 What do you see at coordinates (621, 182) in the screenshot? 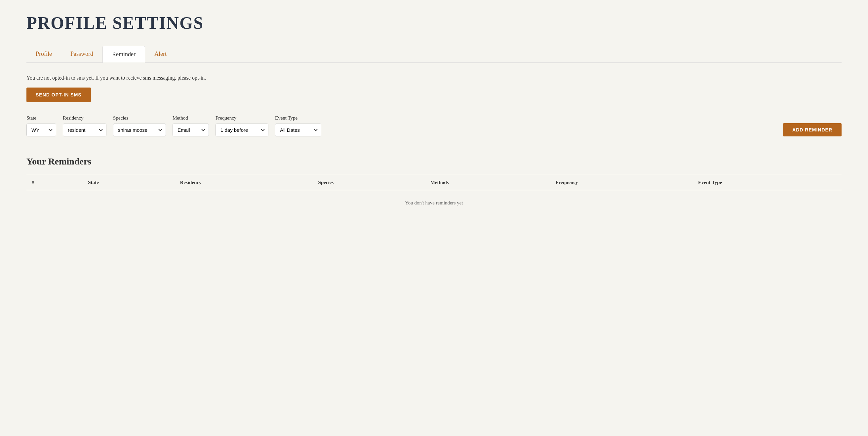
I see `col-frequency: Frequency` at bounding box center [621, 182].